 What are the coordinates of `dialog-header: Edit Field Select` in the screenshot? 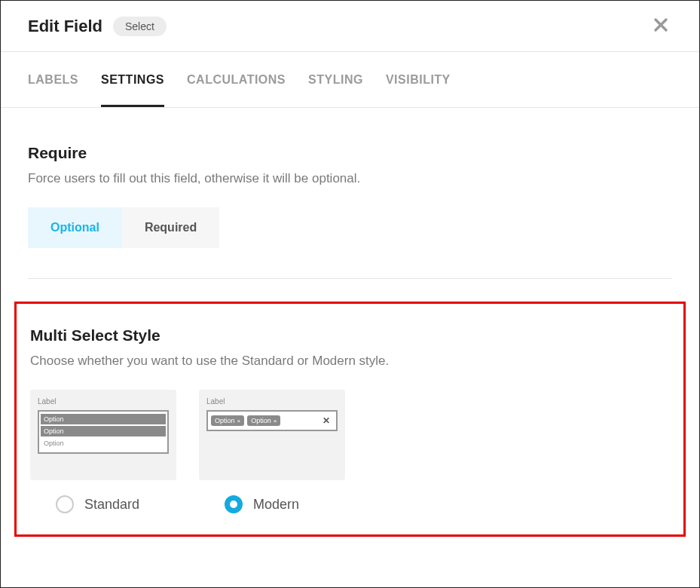 It's located at (350, 26).